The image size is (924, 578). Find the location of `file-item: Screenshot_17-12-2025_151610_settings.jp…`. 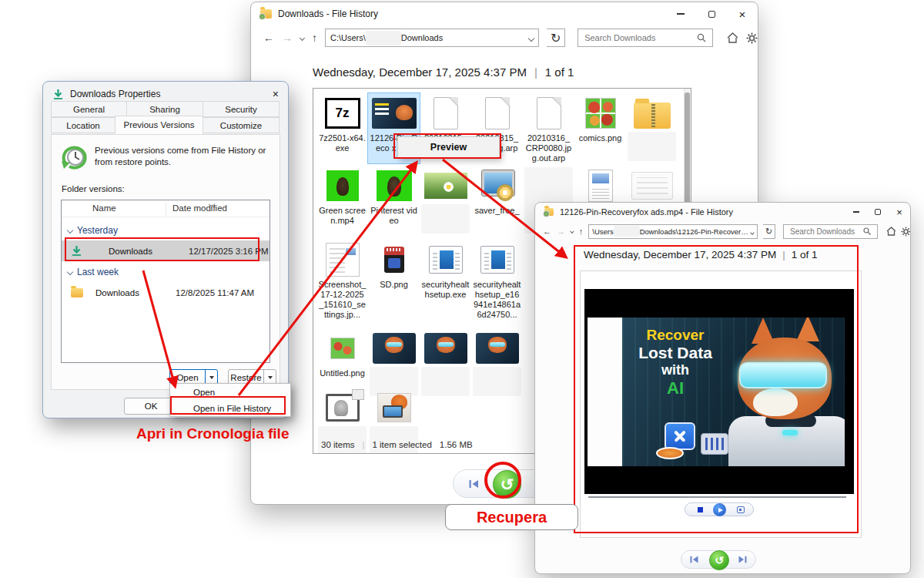

file-item: Screenshot_17-12-2025_151610_settings.jp… is located at coordinates (342, 280).